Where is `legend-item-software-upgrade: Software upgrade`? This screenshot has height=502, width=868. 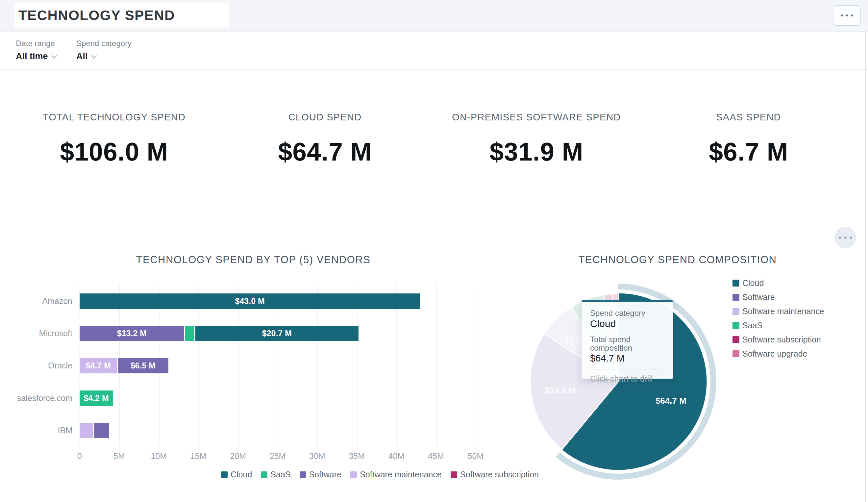
legend-item-software-upgrade: Software upgrade is located at coordinates (770, 354).